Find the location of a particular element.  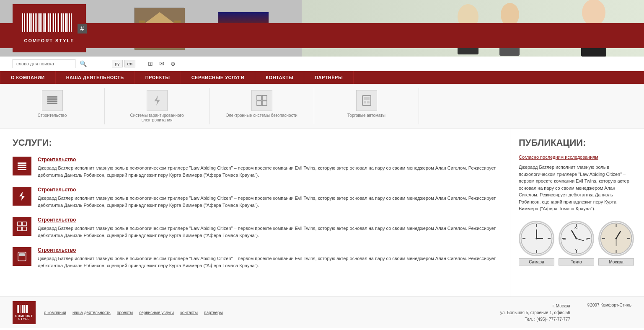

service-entry-link-3: Строительство is located at coordinates (267, 220).